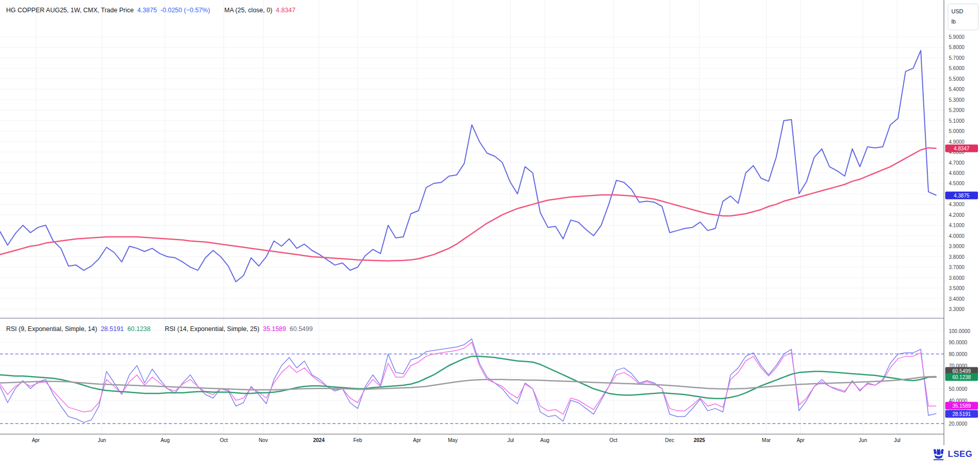  What do you see at coordinates (956, 99) in the screenshot?
I see `price-tick-label: 5.3000` at bounding box center [956, 99].